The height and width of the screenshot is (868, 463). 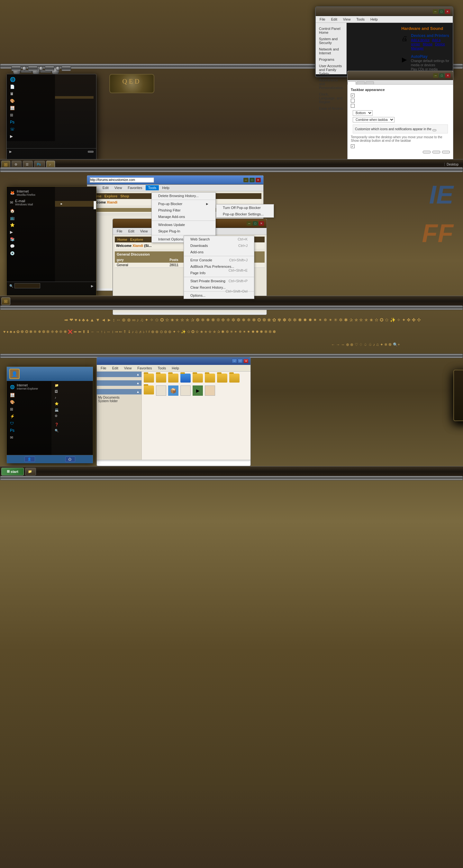 What do you see at coordinates (185, 391) in the screenshot?
I see `file-spyboted` at bounding box center [185, 391].